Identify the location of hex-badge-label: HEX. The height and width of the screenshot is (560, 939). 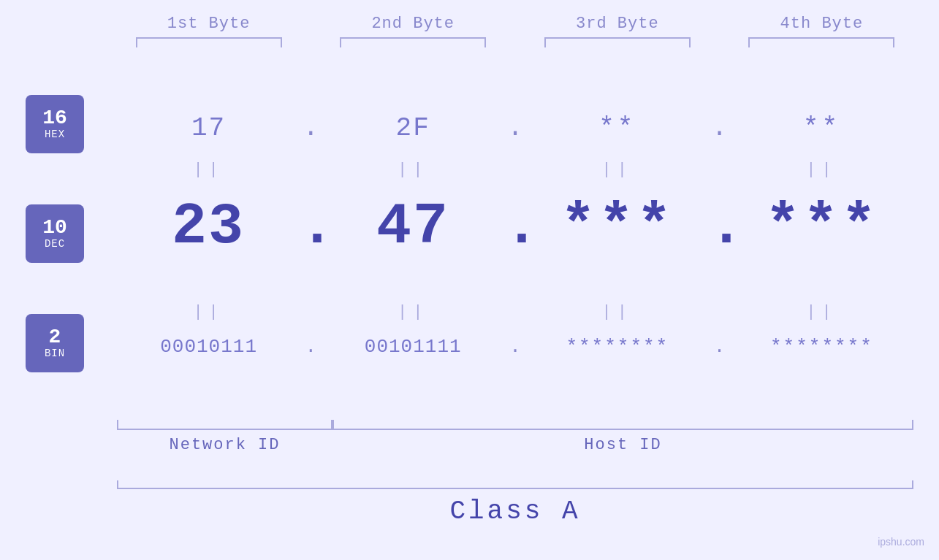
(55, 134).